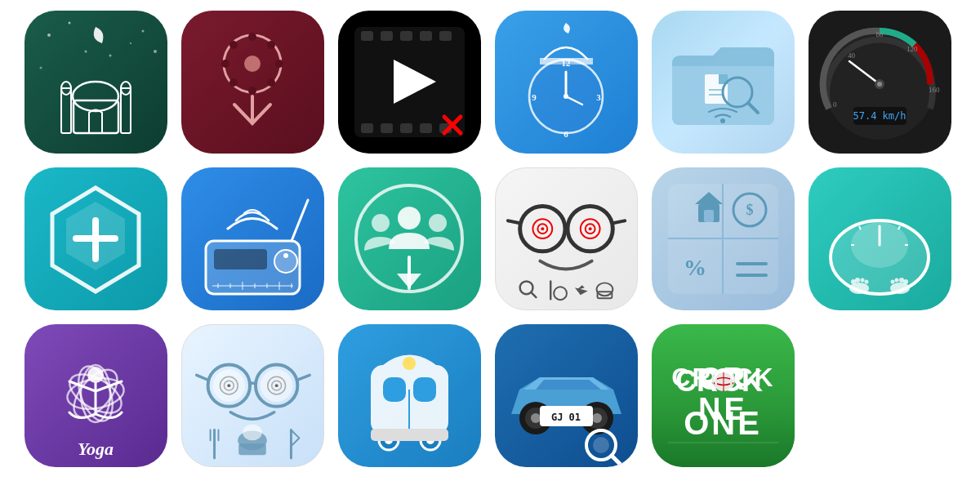  Describe the element at coordinates (253, 395) in the screenshot. I see `app-food-finder` at that location.